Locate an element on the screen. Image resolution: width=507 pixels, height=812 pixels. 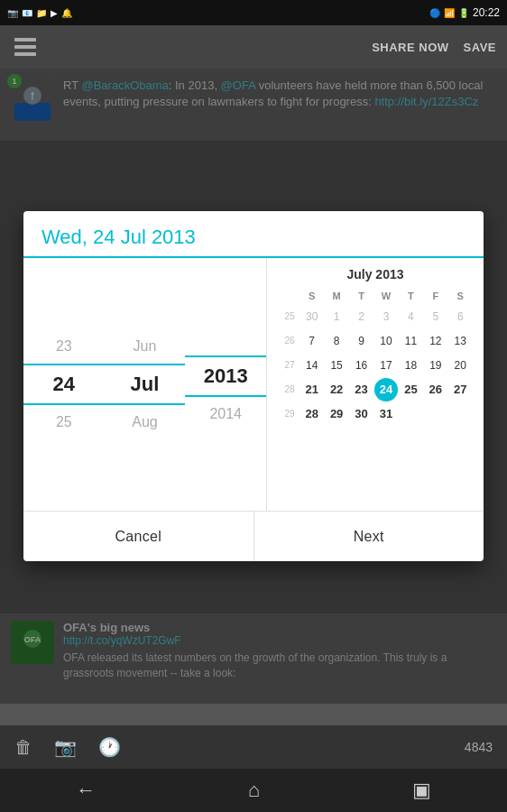
week-num: 28 is located at coordinates (290, 390).